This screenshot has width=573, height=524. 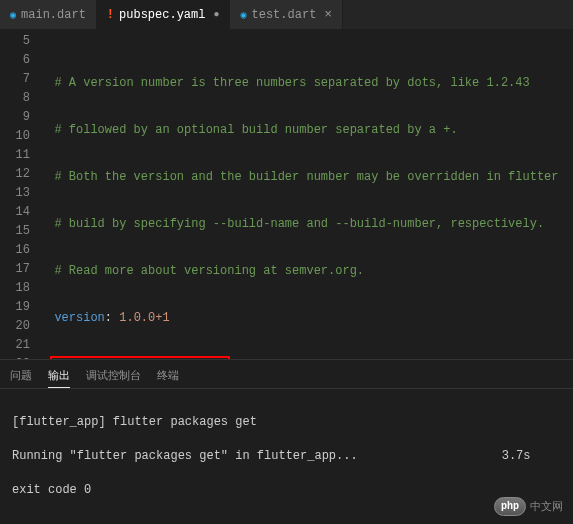 I want to click on tab-label: main.dart, so click(x=54, y=15).